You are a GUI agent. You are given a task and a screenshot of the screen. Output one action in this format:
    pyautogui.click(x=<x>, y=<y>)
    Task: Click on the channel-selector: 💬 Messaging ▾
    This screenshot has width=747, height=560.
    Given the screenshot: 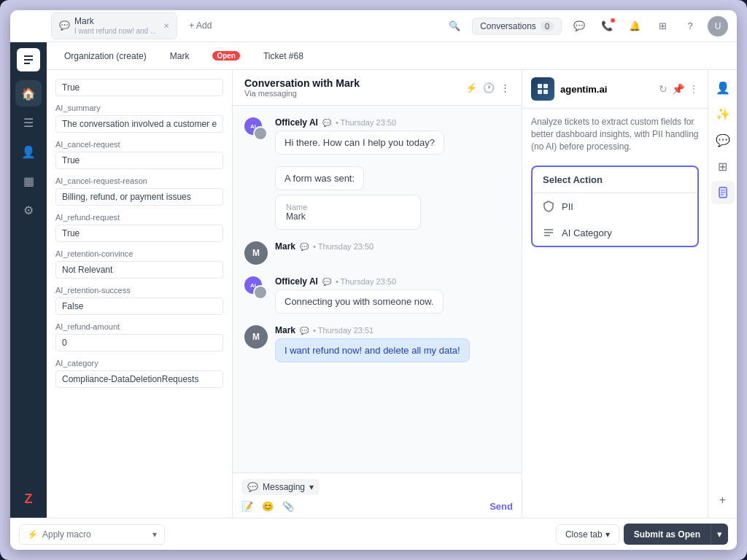 What is the action you would take?
    pyautogui.click(x=280, y=487)
    